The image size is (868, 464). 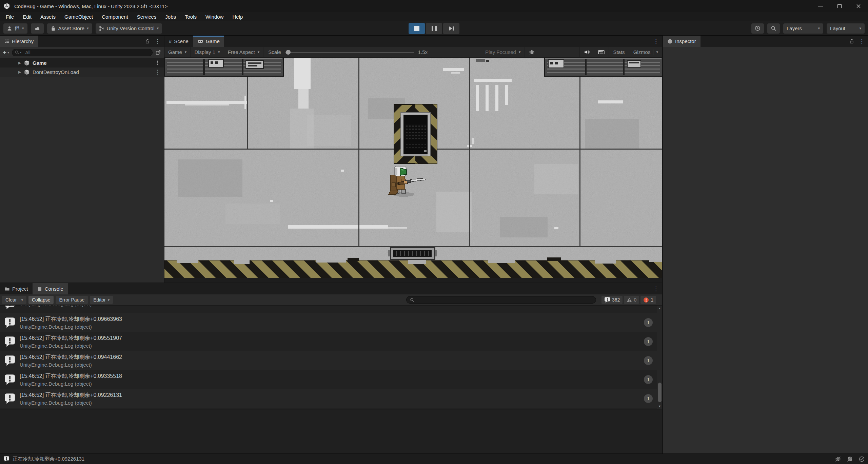 What do you see at coordinates (82, 72) in the screenshot?
I see `hierarchy-item-dontdestroyonload: ▶ DontDestroyOnLoad ⋮` at bounding box center [82, 72].